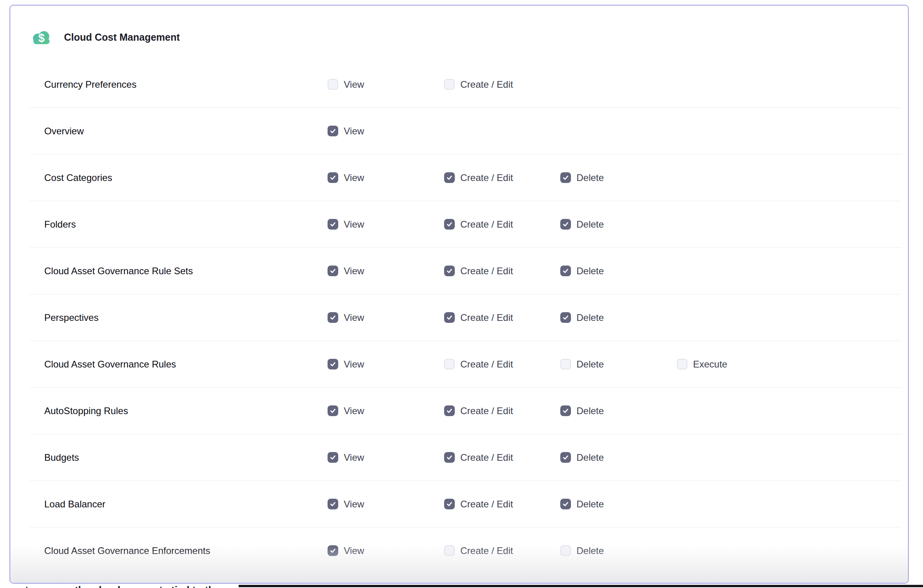  What do you see at coordinates (78, 178) in the screenshot?
I see `resource-label: Cost Categories` at bounding box center [78, 178].